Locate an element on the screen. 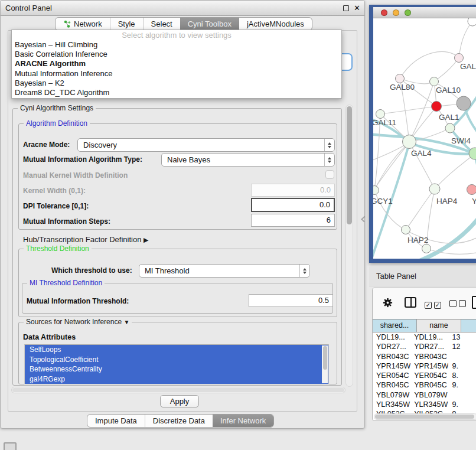 This screenshot has height=450, width=476. unchecked-boxes-icon is located at coordinates (459, 304).